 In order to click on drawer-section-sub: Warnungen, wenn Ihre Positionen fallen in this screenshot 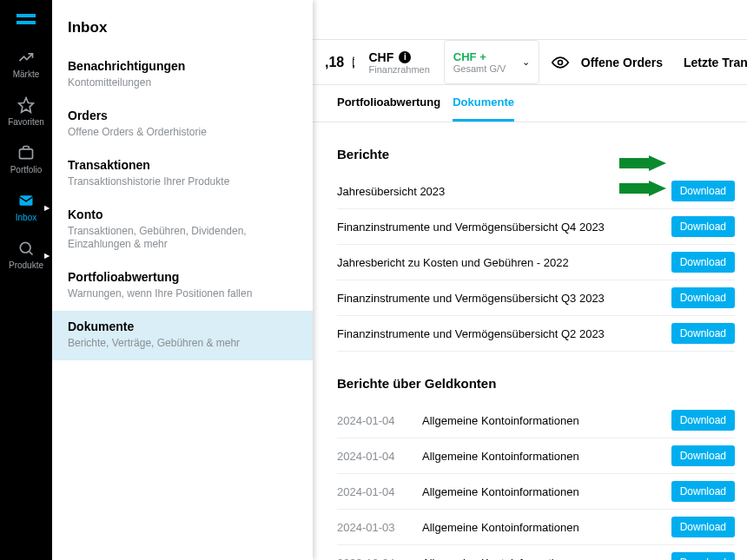, I will do `click(182, 293)`.